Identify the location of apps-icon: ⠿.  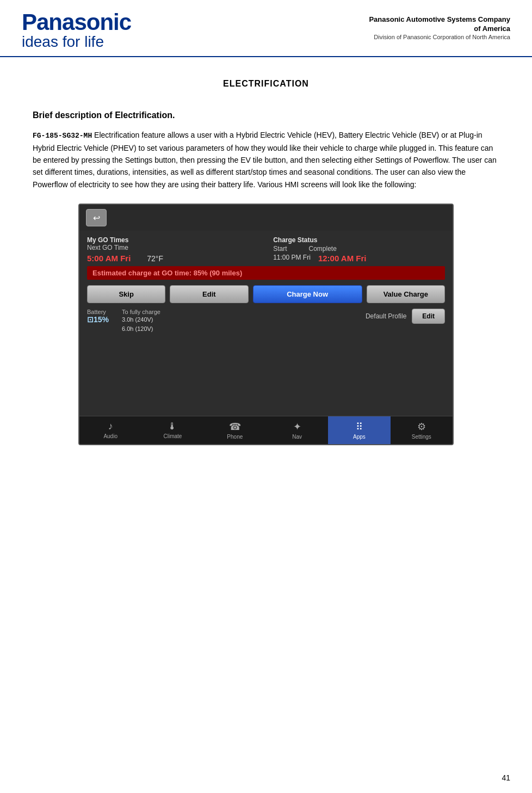
(359, 427).